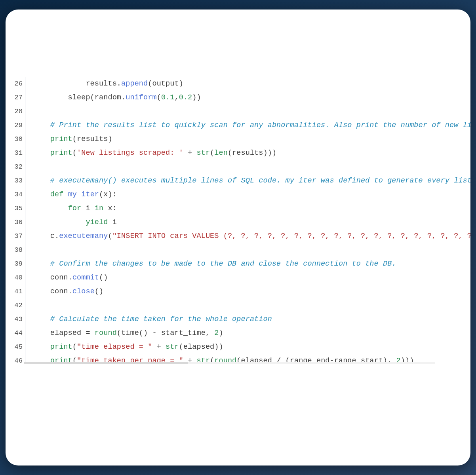 This screenshot has height=475, width=476. What do you see at coordinates (221, 153) in the screenshot?
I see `code-token: len` at bounding box center [221, 153].